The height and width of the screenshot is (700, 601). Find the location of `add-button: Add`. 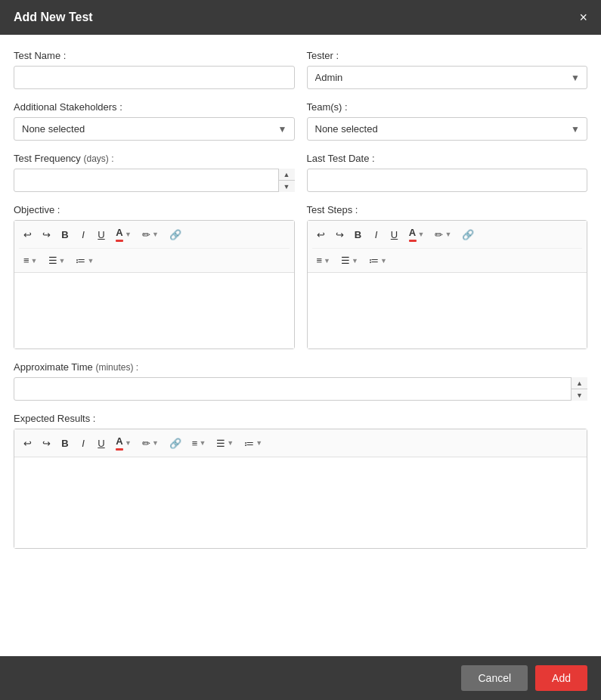

add-button: Add is located at coordinates (561, 678).